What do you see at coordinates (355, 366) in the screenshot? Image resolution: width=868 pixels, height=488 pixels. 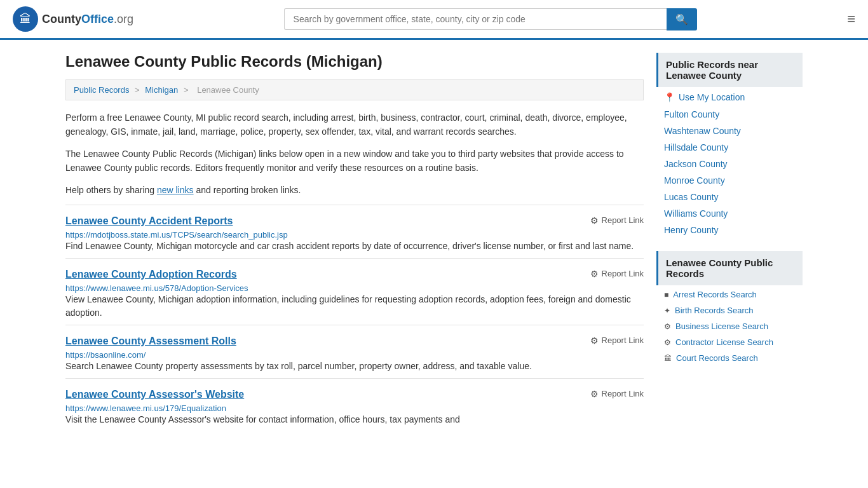 I see `record-description: Search Lenawee County property assessmen…` at bounding box center [355, 366].